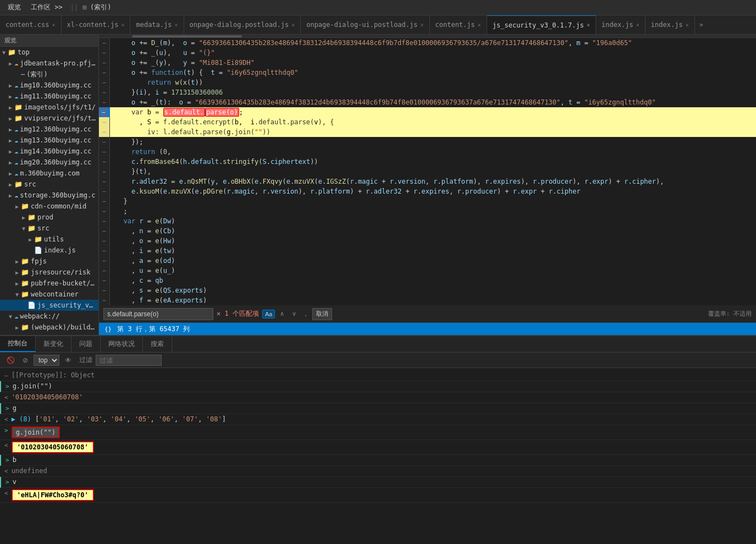 This screenshot has width=756, height=544. I want to click on workspace-menu: 工作区 >>, so click(47, 8).